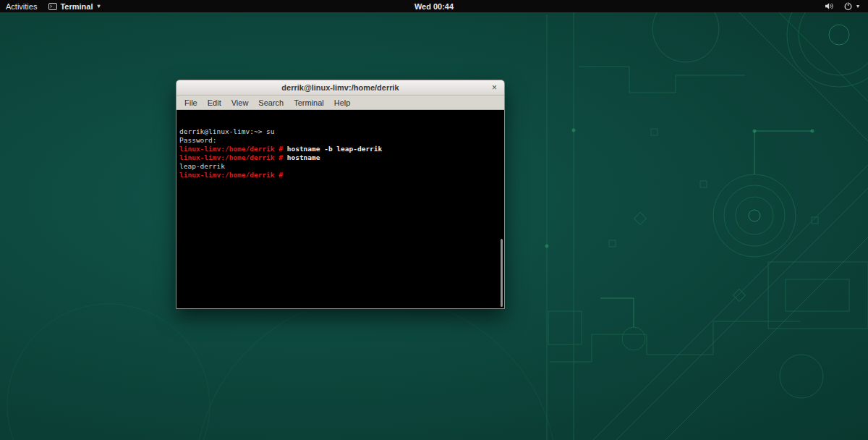 The width and height of the screenshot is (868, 440). I want to click on terminal-icon, so click(53, 7).